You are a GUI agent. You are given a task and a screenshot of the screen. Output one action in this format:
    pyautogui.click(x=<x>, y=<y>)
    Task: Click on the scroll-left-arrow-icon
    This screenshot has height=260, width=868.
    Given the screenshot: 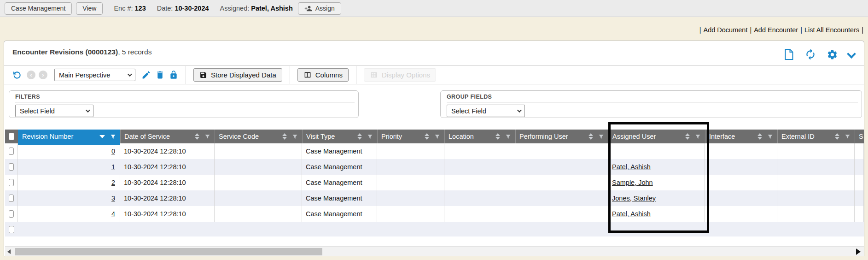 What is the action you would take?
    pyautogui.click(x=9, y=252)
    